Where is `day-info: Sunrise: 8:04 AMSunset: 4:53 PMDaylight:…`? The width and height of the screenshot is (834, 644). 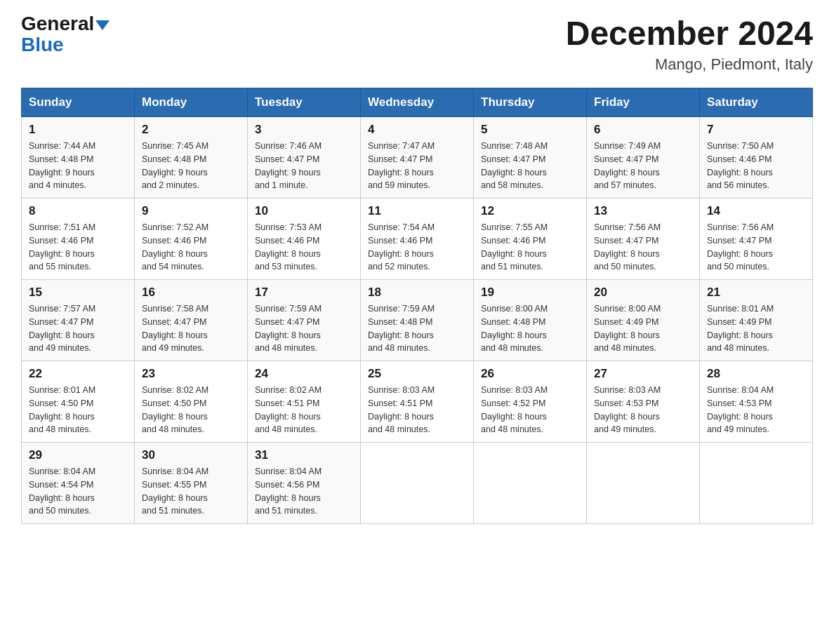 day-info: Sunrise: 8:04 AMSunset: 4:53 PMDaylight:… is located at coordinates (756, 410).